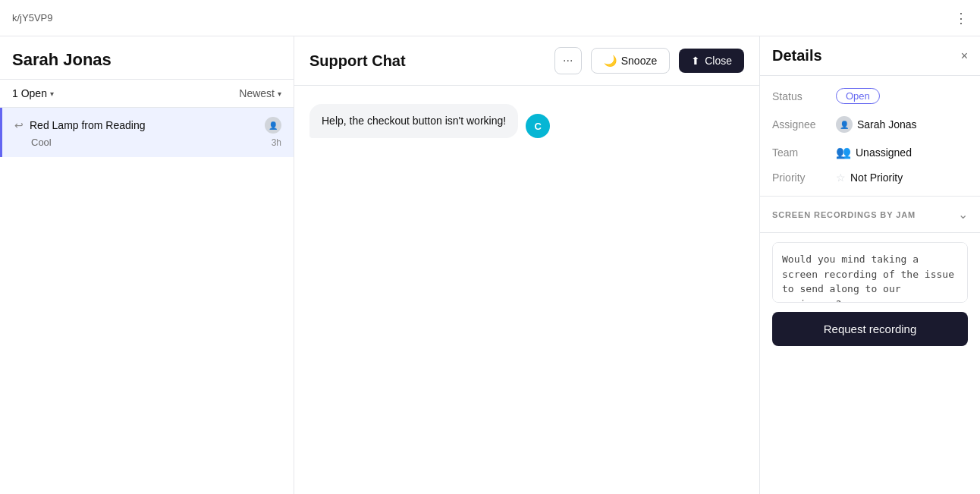  I want to click on close-button: ⬆ Close, so click(711, 61).